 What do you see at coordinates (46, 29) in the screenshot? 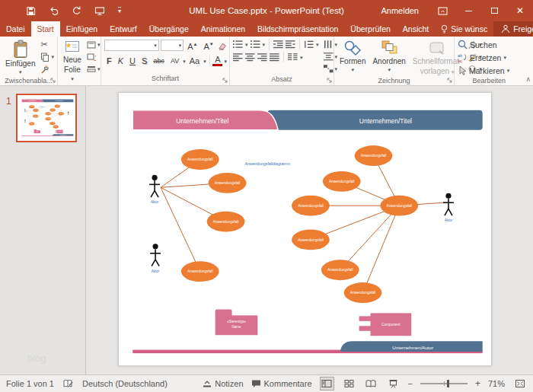
I see `tab-start: Start` at bounding box center [46, 29].